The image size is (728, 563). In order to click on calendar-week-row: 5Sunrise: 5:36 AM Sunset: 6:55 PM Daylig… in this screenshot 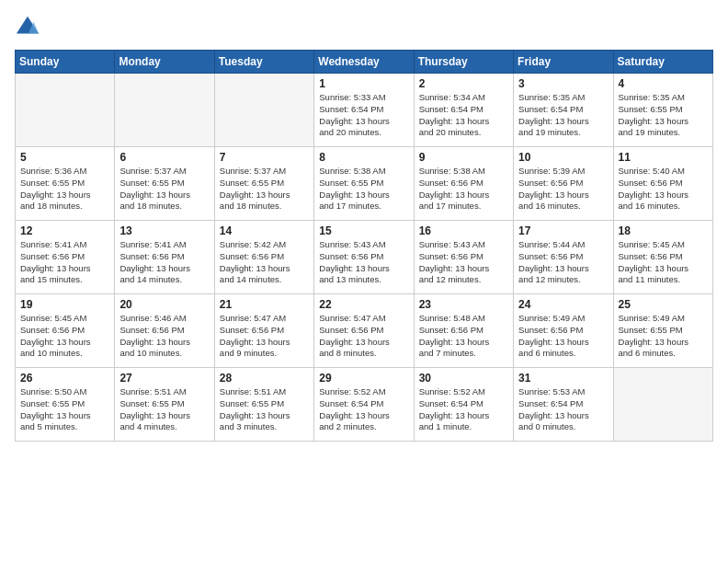, I will do `click(364, 184)`.